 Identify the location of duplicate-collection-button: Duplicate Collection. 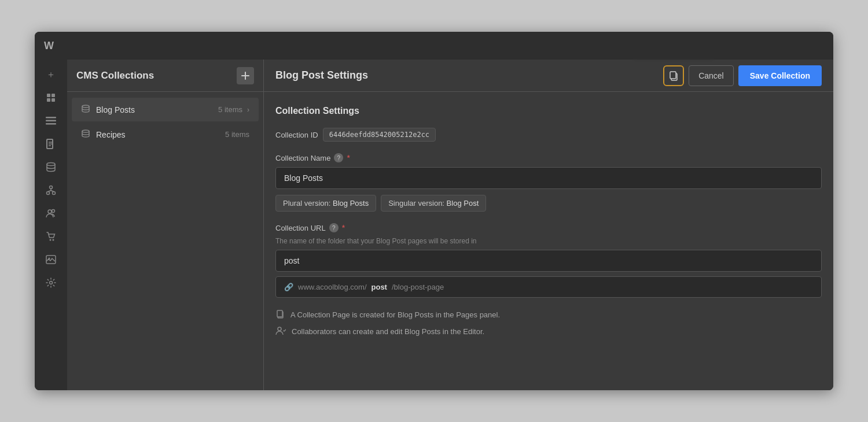
(674, 76).